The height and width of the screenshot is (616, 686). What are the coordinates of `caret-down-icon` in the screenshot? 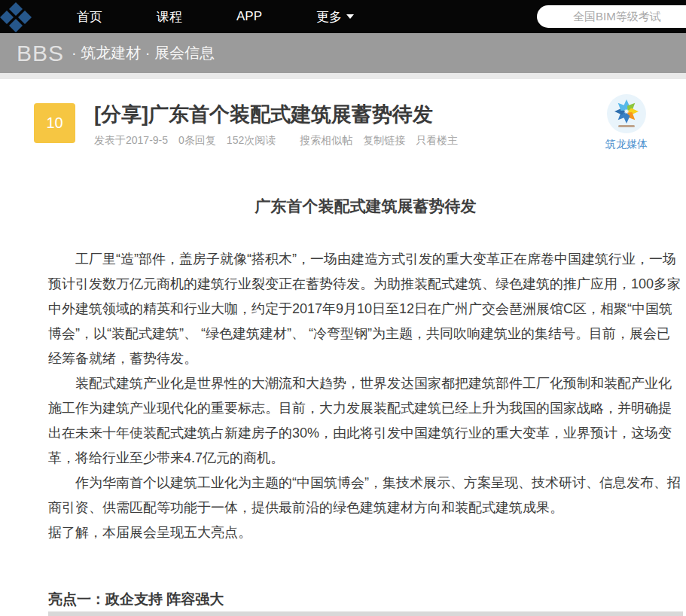 It's located at (350, 17).